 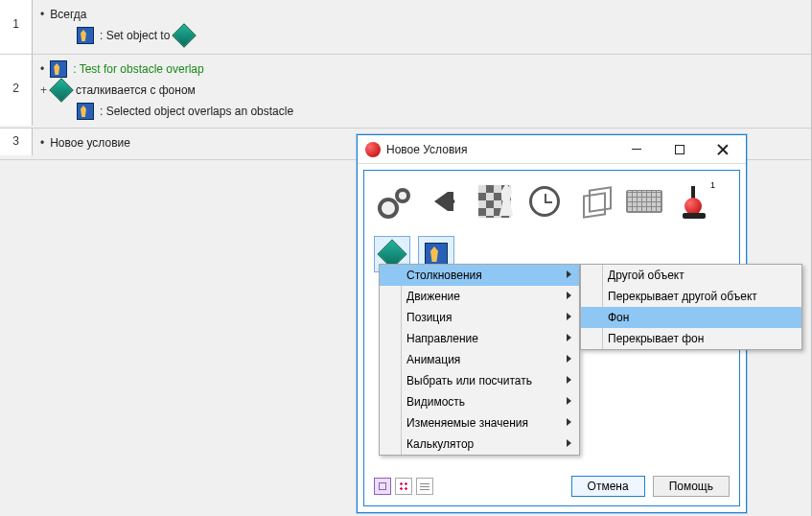 I want to click on row-number: 2, so click(x=16, y=90).